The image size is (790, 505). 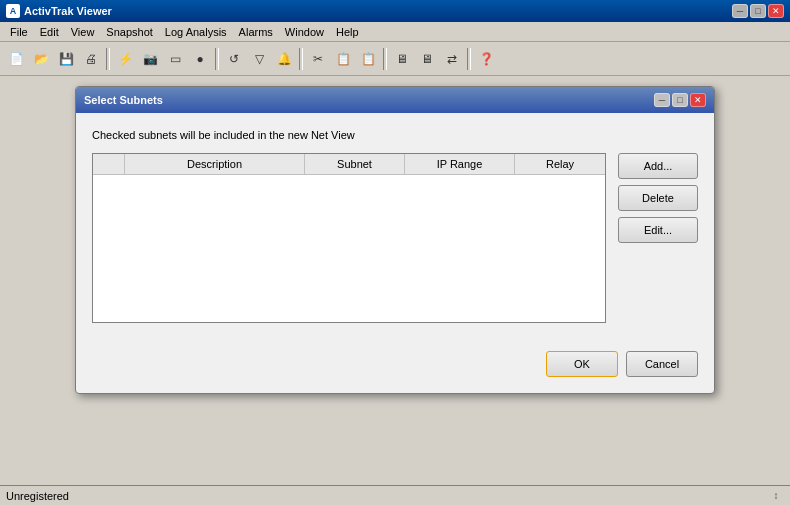 I want to click on dialog-maximize-button: □, so click(x=680, y=100).